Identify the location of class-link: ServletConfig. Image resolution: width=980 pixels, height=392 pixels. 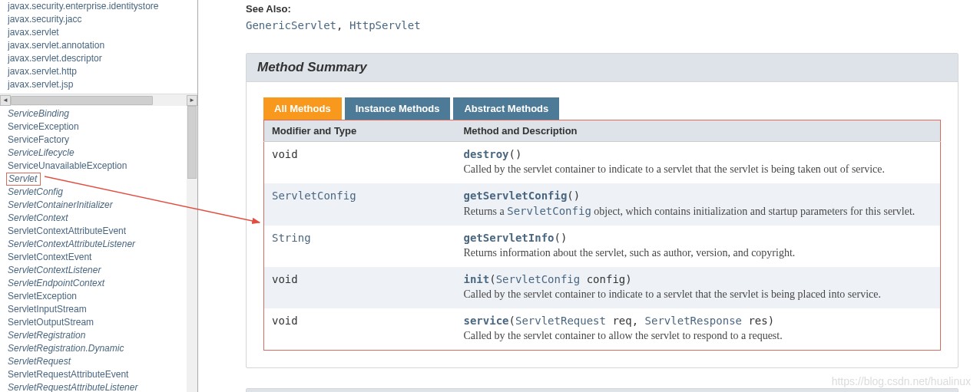
(103, 192).